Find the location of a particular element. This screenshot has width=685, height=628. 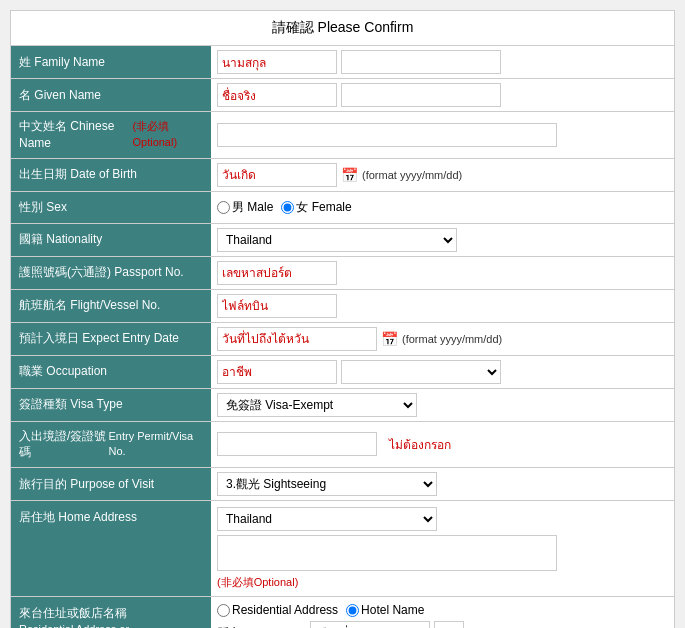

sex-female-text: 女 Female is located at coordinates (324, 208).